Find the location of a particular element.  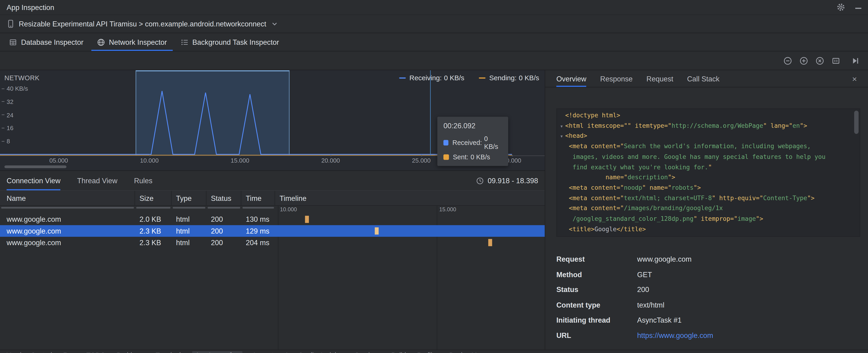

tab-database-inspector: Database Inspector is located at coordinates (46, 42).